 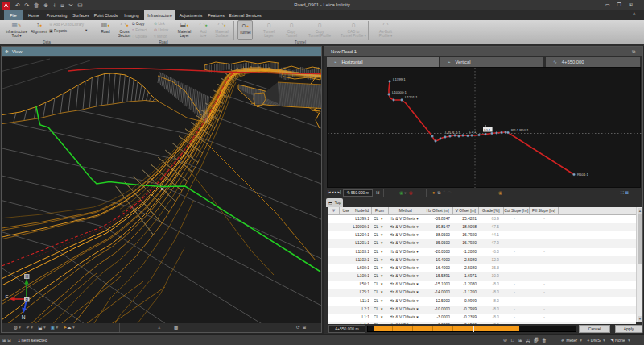 I want to click on svg-text: L1399:1, so click(x=399, y=79).